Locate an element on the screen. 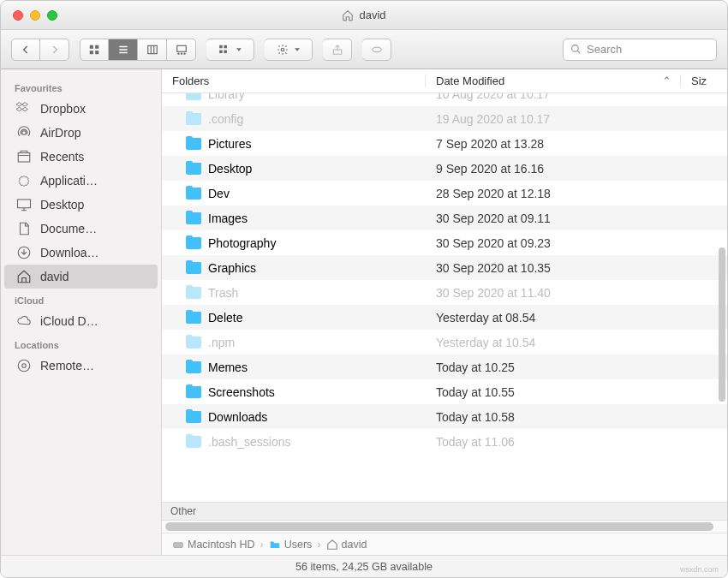  icon-view-button is located at coordinates (94, 50).